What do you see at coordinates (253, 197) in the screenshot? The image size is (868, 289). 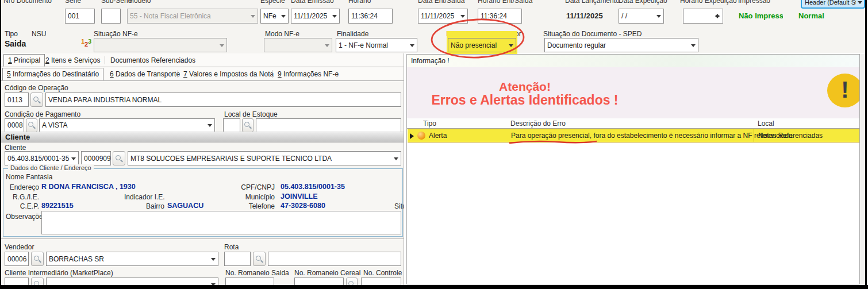 I see `municipio-label: Município` at bounding box center [253, 197].